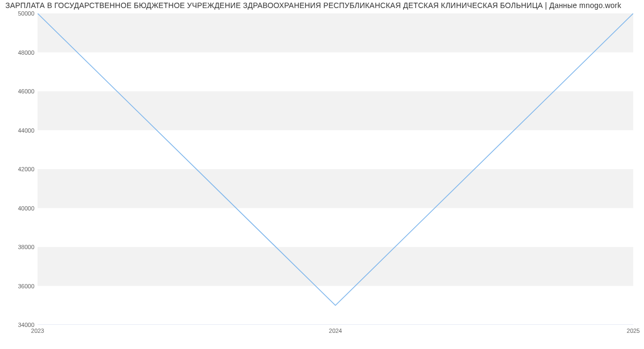  Describe the element at coordinates (18, 169) in the screenshot. I see `y-tick-label: 42000` at that location.